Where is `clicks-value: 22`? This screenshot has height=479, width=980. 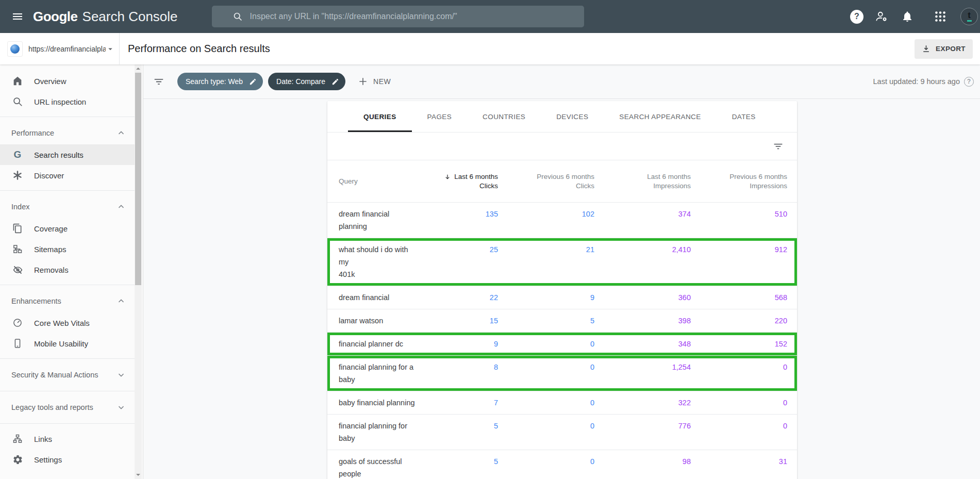
clicks-value: 22 is located at coordinates (458, 298).